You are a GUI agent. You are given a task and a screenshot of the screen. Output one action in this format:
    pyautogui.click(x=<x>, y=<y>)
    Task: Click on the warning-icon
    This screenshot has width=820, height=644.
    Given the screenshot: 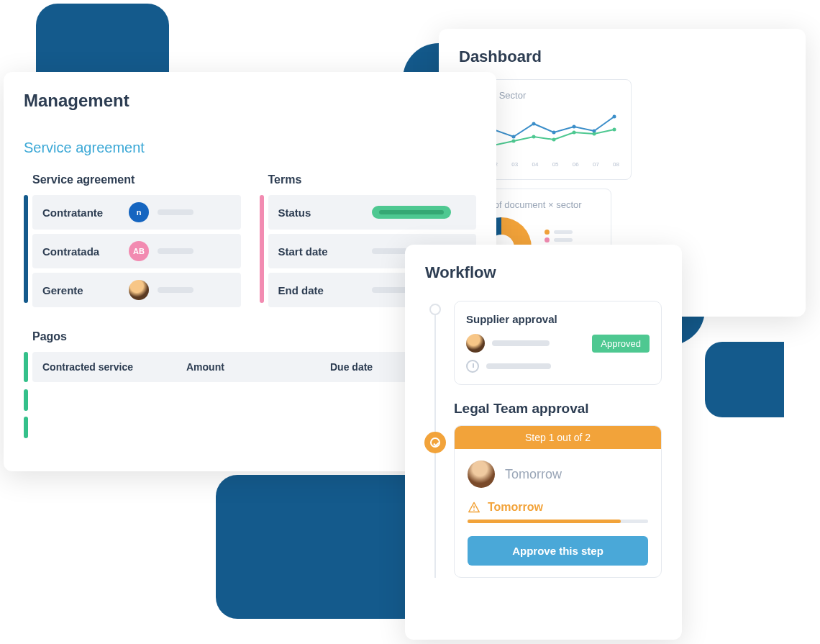 What is the action you would take?
    pyautogui.click(x=474, y=507)
    